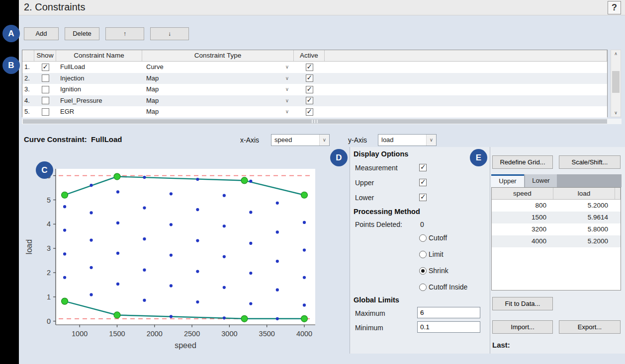 Image resolution: width=625 pixels, height=364 pixels. Describe the element at coordinates (106, 139) in the screenshot. I see `curve-constraint-name: FullLoad` at that location.